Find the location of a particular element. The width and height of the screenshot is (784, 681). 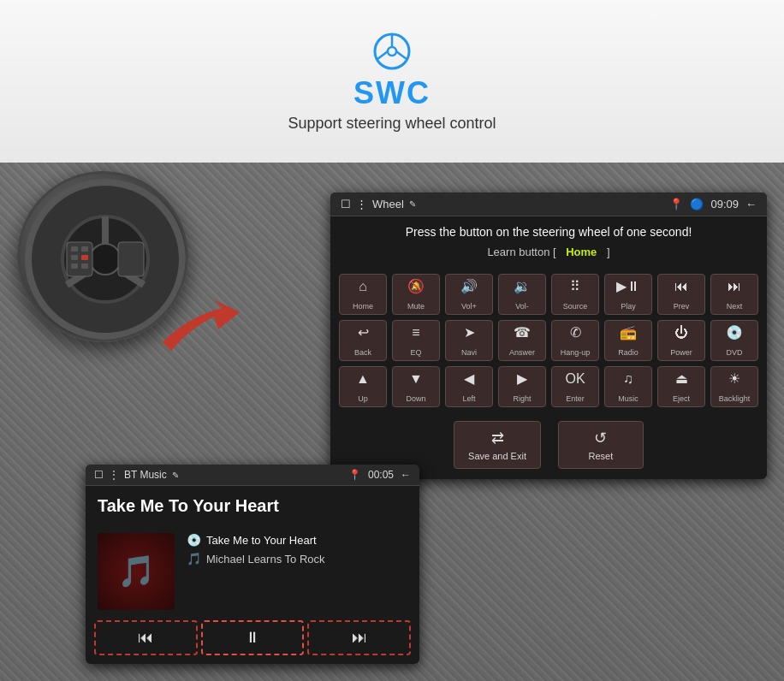

bt-next-button: ⏭ is located at coordinates (359, 638).